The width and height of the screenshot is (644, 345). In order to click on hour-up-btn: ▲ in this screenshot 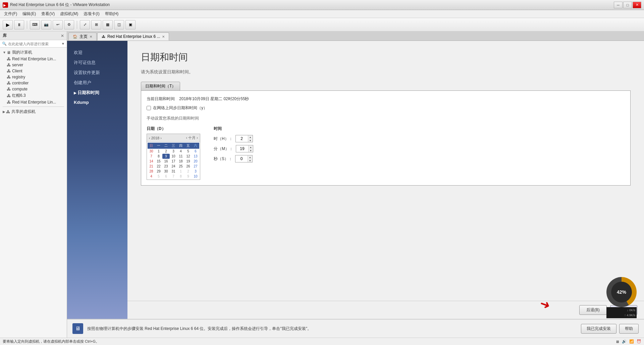, I will do `click(250, 137)`.